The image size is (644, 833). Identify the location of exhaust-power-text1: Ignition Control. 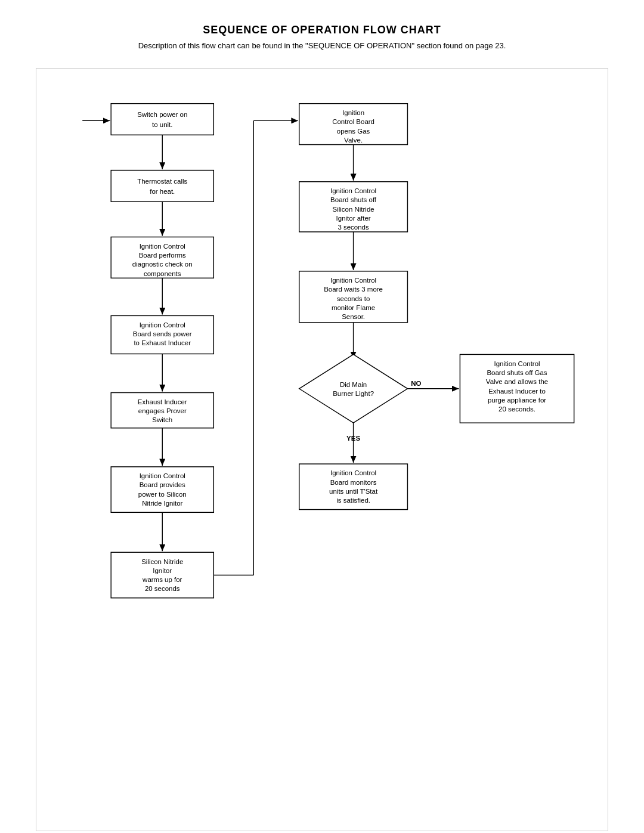
(162, 325).